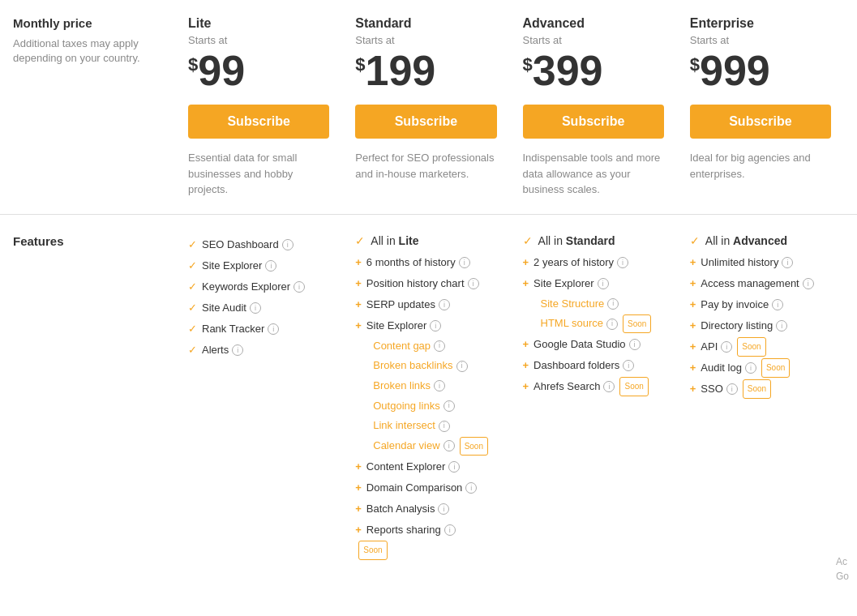  Describe the element at coordinates (426, 24) in the screenshot. I see `plan-name-1: Standard` at that location.